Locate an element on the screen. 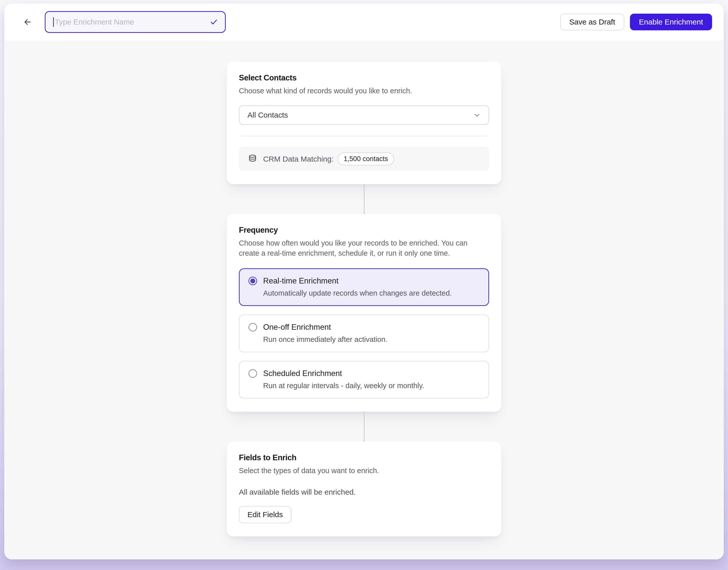  database-icon is located at coordinates (253, 159).